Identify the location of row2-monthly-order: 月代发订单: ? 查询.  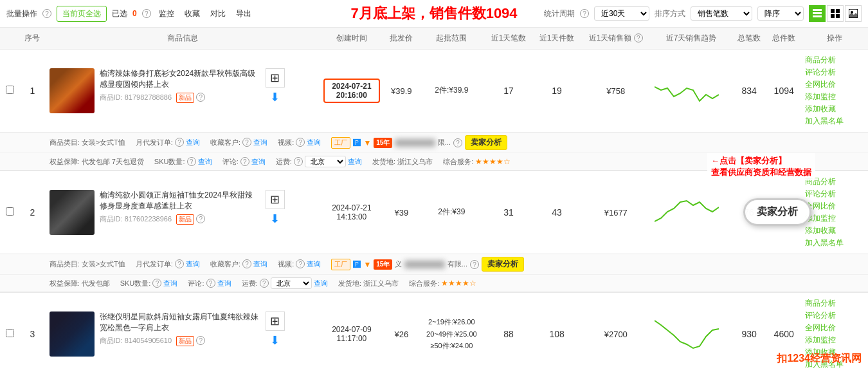
(168, 264).